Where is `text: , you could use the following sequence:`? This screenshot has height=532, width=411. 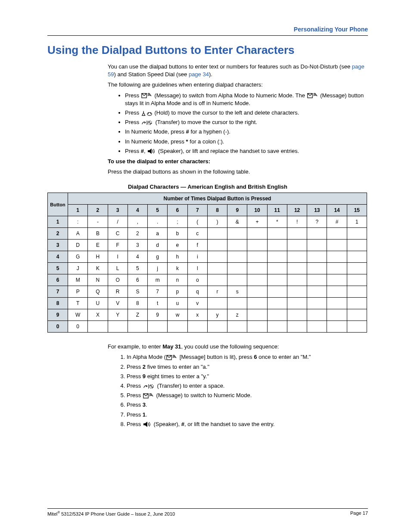
text: , you could use the following sequence: is located at coordinates (230, 346).